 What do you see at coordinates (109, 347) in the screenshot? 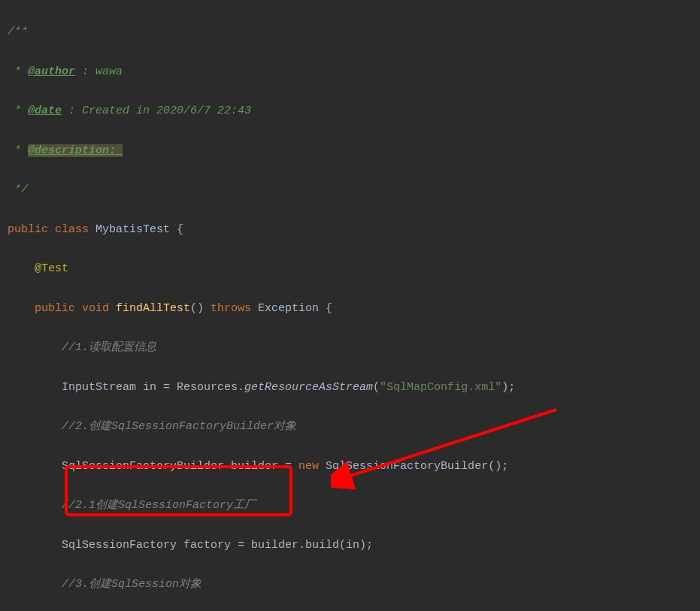
I see `comment-1: //1.读取配置信息` at bounding box center [109, 347].